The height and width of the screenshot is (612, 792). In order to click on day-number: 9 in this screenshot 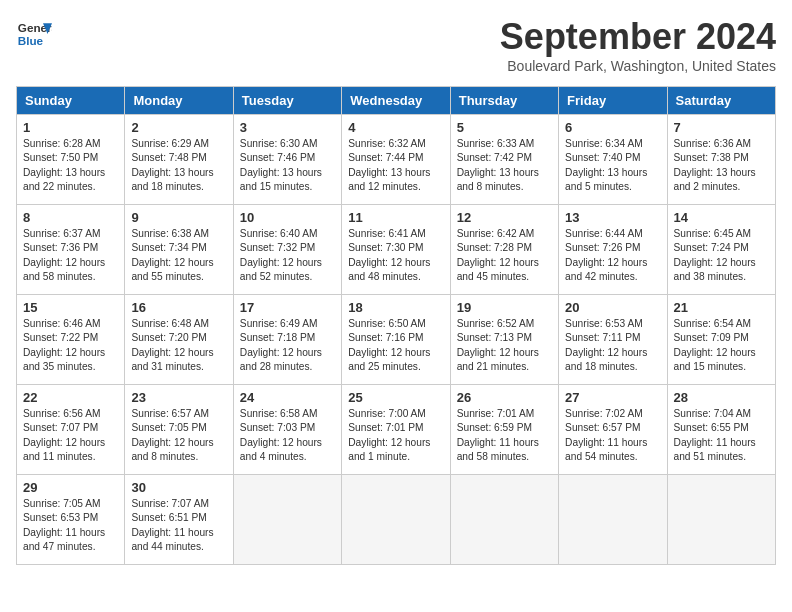, I will do `click(178, 218)`.